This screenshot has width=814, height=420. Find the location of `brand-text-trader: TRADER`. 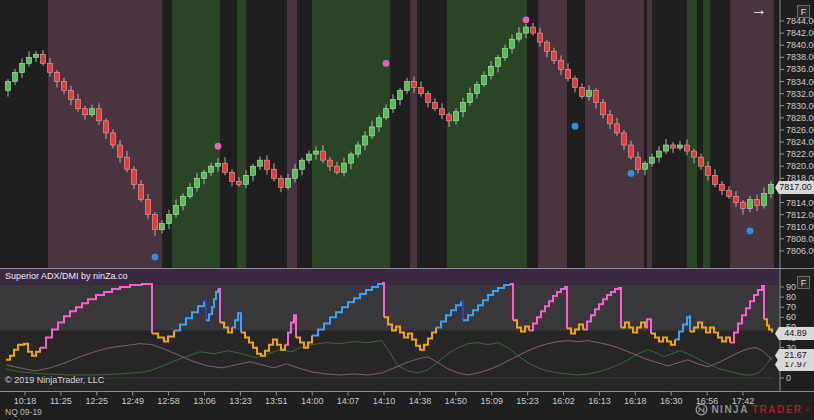

brand-text-trader: TRADER is located at coordinates (778, 410).